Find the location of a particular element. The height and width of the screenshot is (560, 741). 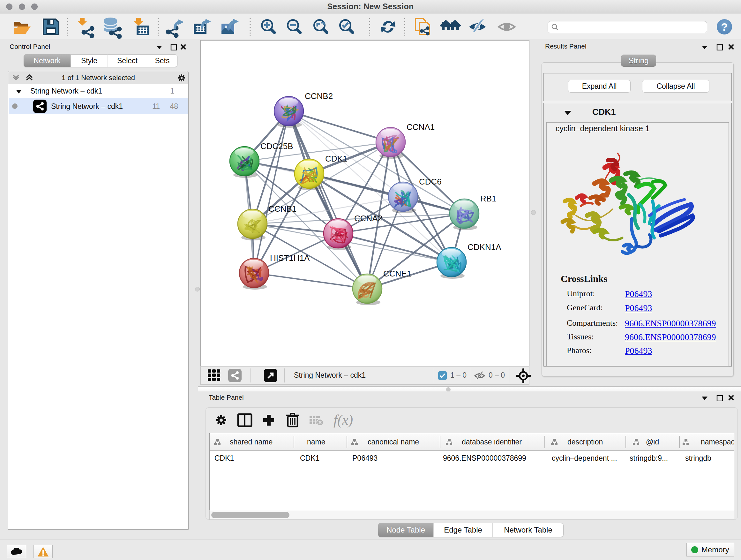

svg-text: CDK1 is located at coordinates (336, 159).